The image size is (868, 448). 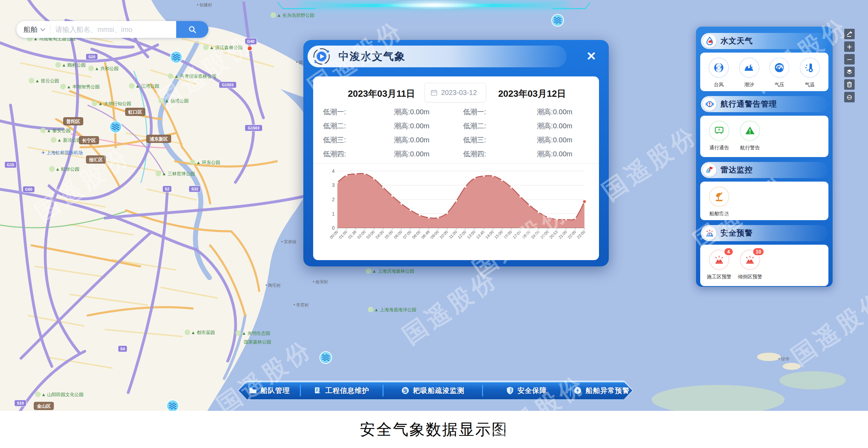 What do you see at coordinates (74, 65) in the screenshot?
I see `map-label-park: ▲ 顾村公园` at bounding box center [74, 65].